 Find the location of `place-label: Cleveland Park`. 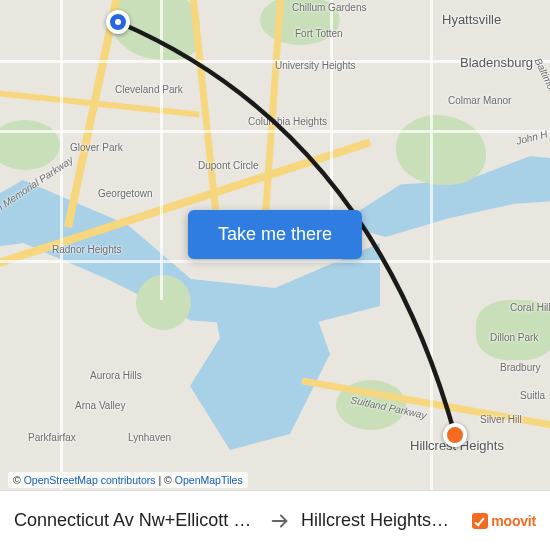

place-label: Cleveland Park is located at coordinates (149, 90).